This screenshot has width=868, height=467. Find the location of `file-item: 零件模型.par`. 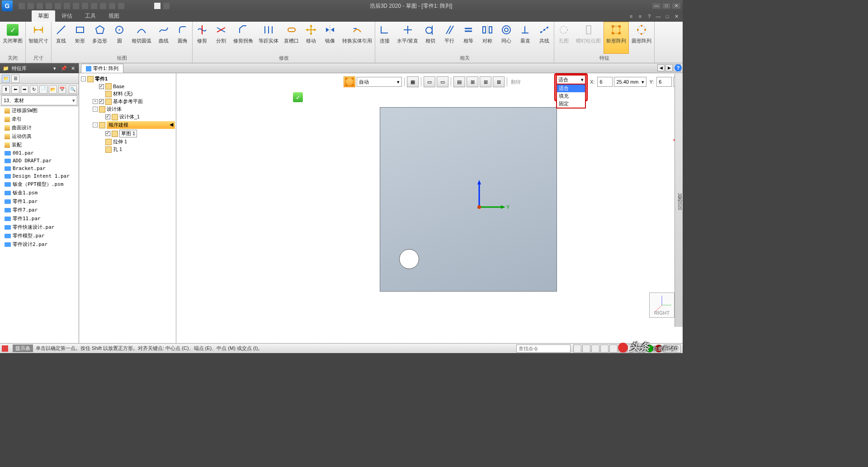

file-item: 零件模型.par is located at coordinates (39, 236).